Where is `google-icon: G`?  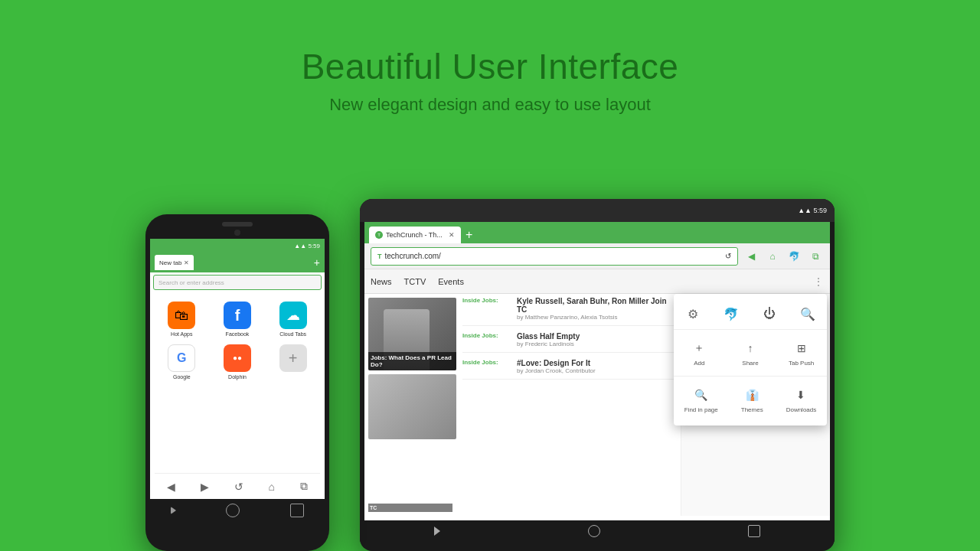
google-icon: G is located at coordinates (181, 358).